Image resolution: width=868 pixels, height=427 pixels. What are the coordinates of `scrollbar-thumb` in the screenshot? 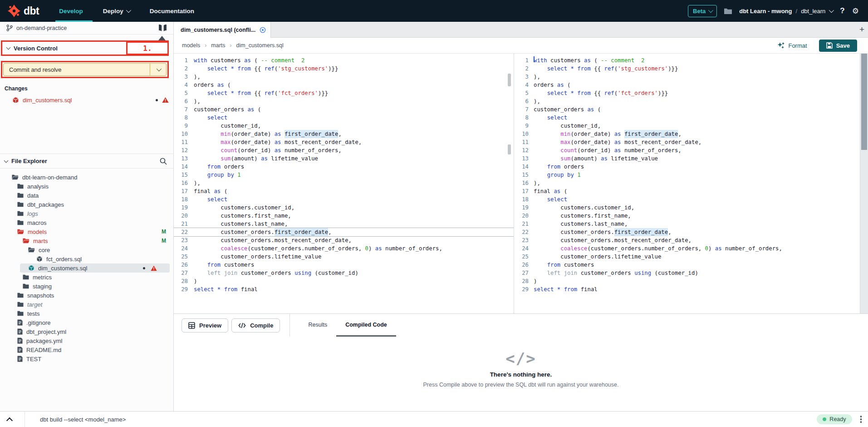 It's located at (864, 102).